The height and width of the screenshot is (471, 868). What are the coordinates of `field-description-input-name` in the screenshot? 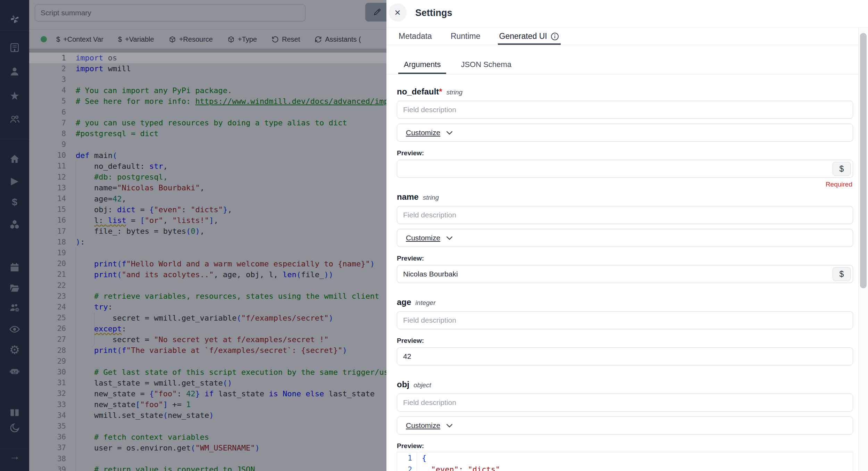 It's located at (625, 215).